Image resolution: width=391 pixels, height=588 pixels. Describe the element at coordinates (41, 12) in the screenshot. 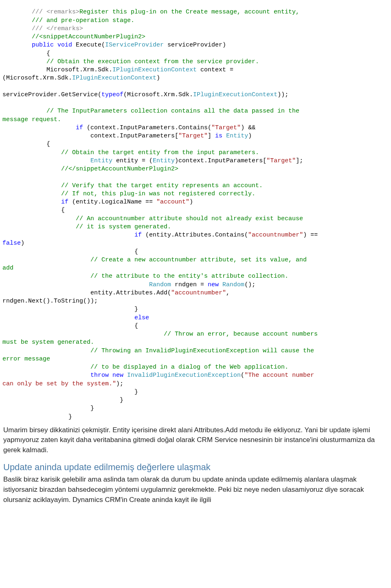

I see `code-line: /// <remarks>` at that location.